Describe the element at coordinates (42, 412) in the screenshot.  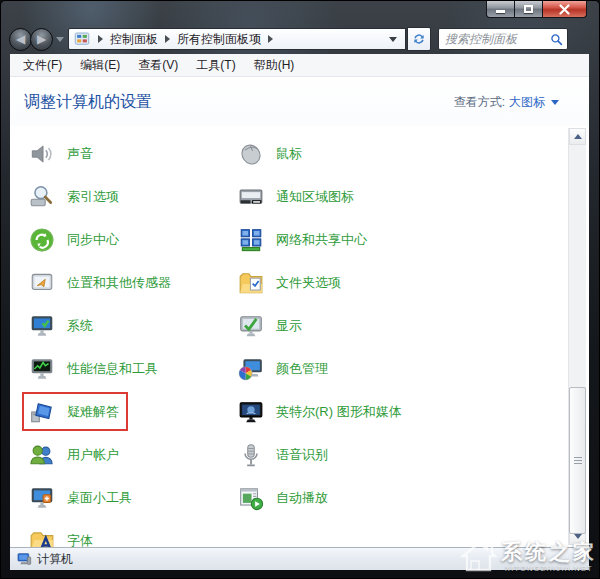
I see `troubleshooting-icon` at that location.